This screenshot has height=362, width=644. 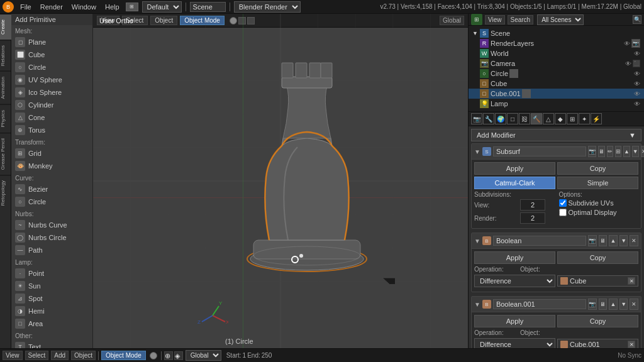 What do you see at coordinates (52, 286) in the screenshot?
I see `btn-sun: ☀Sun` at bounding box center [52, 286].